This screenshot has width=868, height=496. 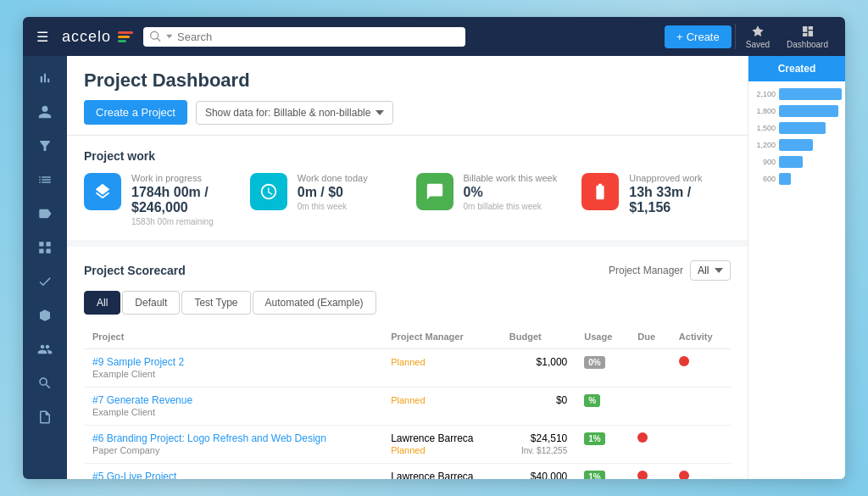 I want to click on stats-title: Project work, so click(x=407, y=156).